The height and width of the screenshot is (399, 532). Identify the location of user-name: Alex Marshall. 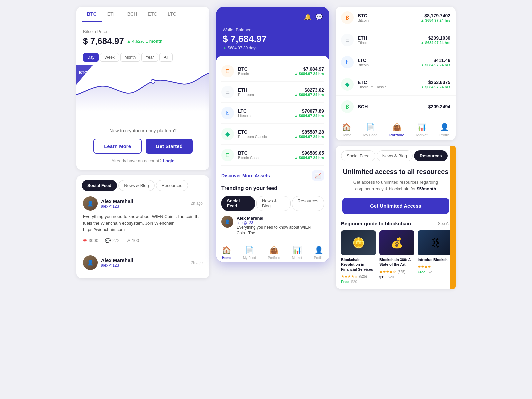
(117, 201).